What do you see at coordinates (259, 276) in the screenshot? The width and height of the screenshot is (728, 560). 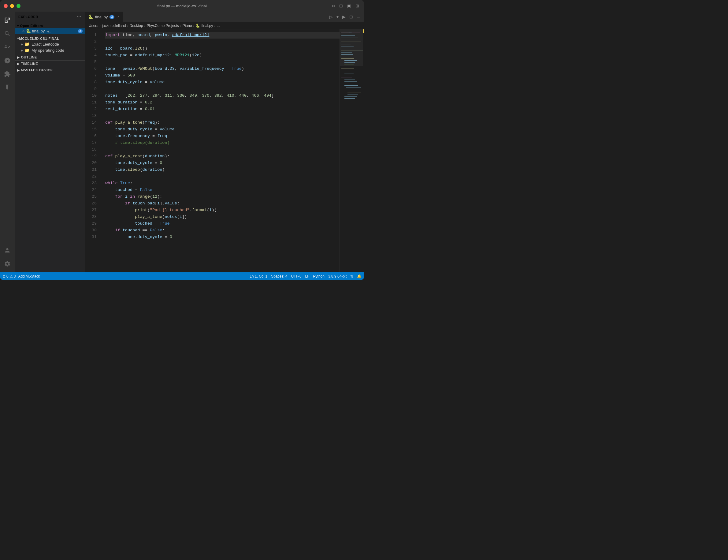 I see `status-ln-col: Ln 1, Col 1` at bounding box center [259, 276].